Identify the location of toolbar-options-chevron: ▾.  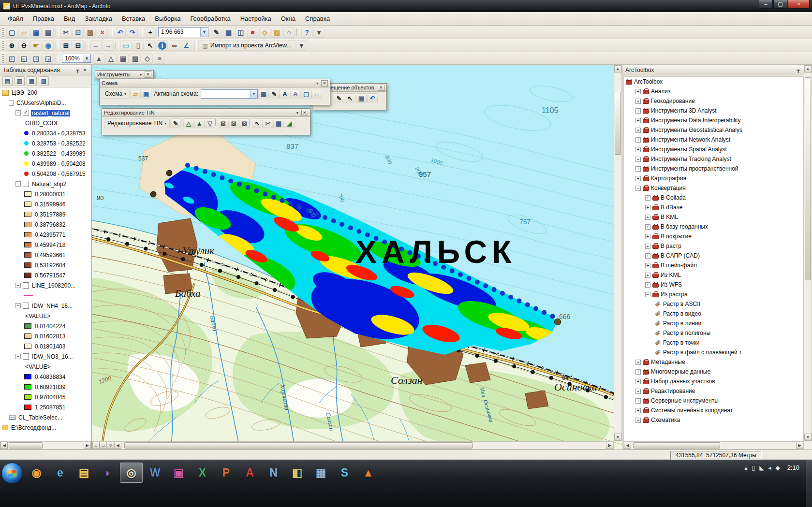
(319, 32).